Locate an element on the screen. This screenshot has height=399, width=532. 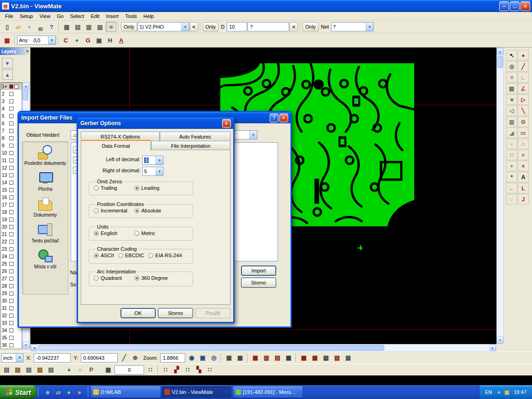
language-indicator: EN is located at coordinates (489, 392).